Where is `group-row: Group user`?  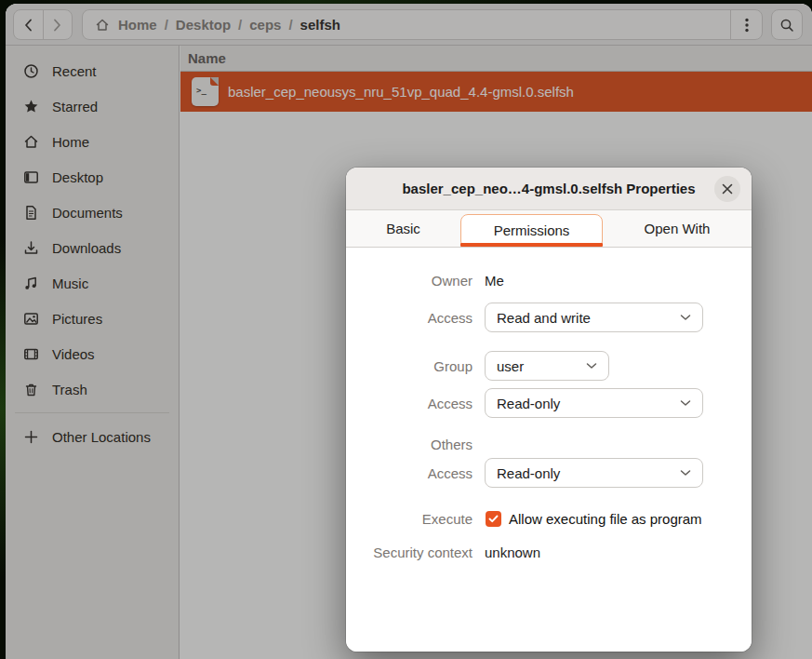
group-row: Group user is located at coordinates (536, 366).